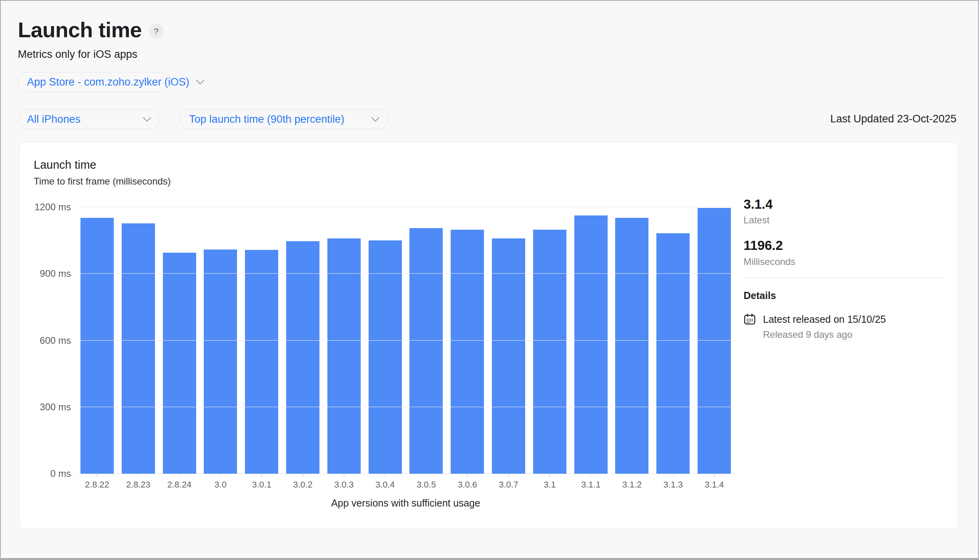  I want to click on bar-slot-2.8.24, so click(180, 341).